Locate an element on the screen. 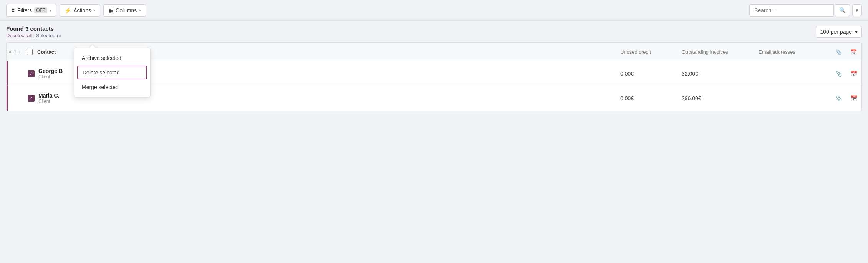 The height and width of the screenshot is (263, 868). row2-unused-credit: 0.00€ is located at coordinates (646, 98).